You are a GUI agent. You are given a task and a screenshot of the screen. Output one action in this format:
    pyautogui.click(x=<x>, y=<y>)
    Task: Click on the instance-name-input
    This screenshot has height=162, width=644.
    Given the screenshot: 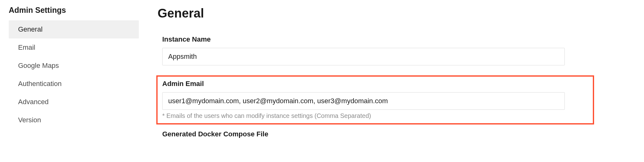 What is the action you would take?
    pyautogui.click(x=363, y=57)
    